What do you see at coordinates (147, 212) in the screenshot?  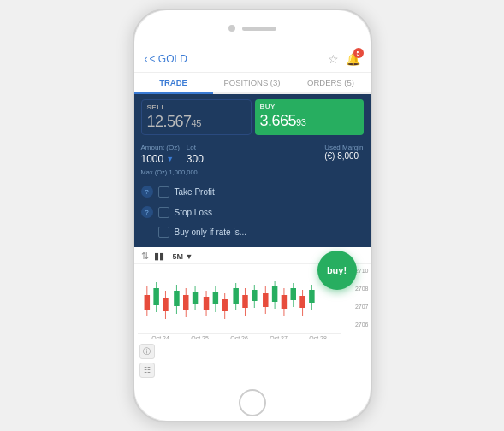 I see `stop-loss-help-icon: ?` at bounding box center [147, 212].